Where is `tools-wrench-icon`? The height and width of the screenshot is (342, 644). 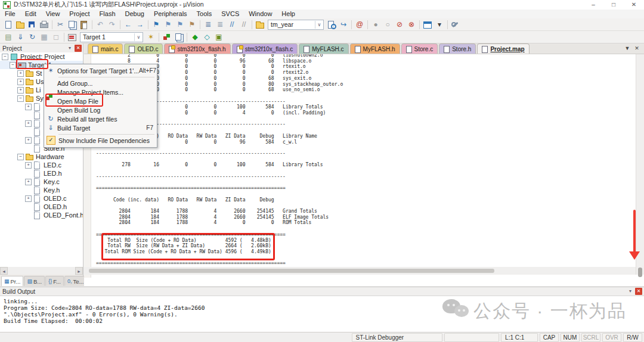
tools-wrench-icon is located at coordinates (456, 25).